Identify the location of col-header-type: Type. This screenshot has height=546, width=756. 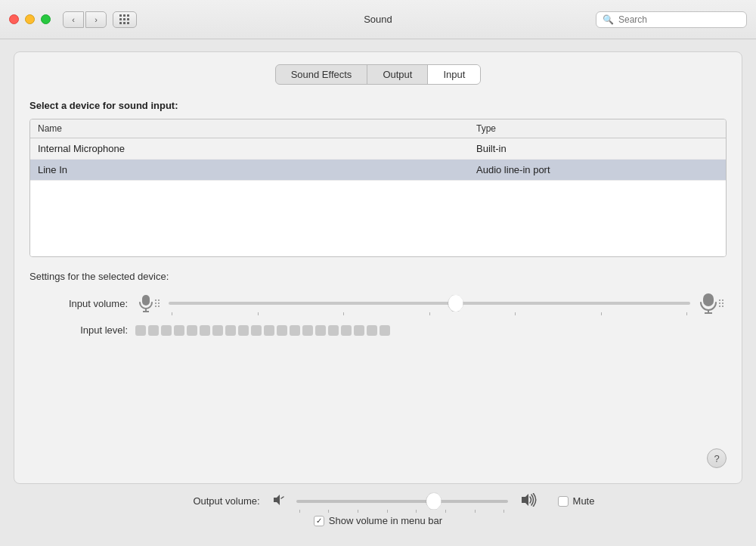
(597, 129).